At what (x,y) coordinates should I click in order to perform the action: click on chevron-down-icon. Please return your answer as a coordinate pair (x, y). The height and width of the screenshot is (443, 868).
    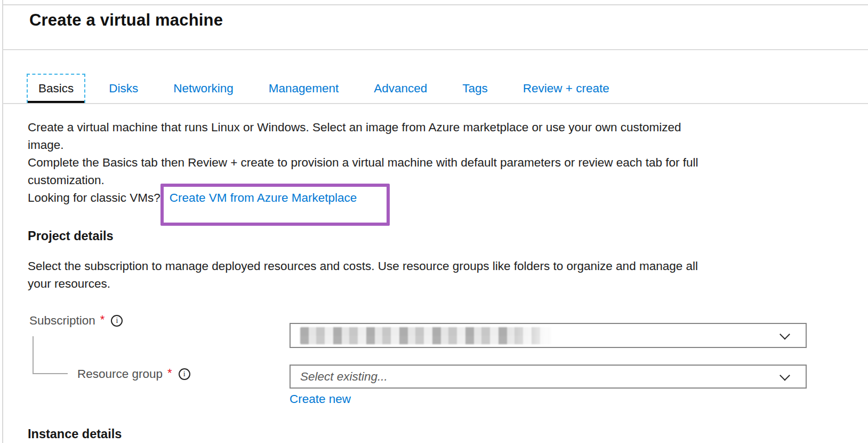
    Looking at the image, I should click on (785, 334).